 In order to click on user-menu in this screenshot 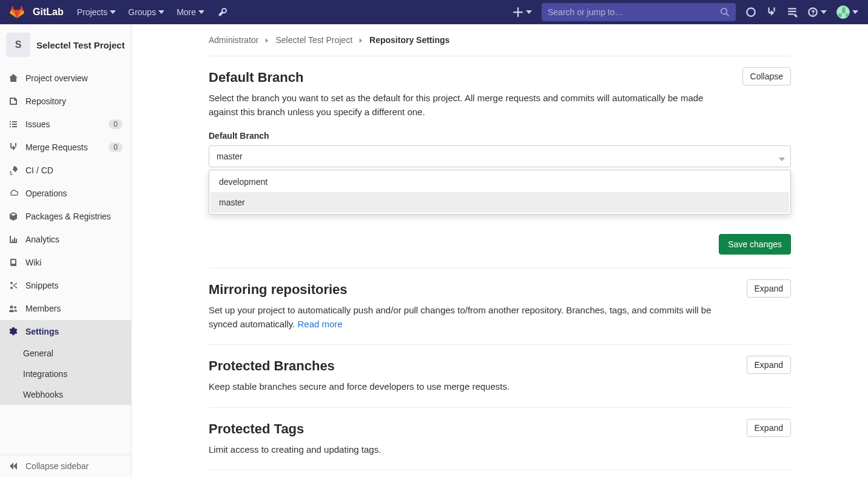, I will do `click(847, 12)`.